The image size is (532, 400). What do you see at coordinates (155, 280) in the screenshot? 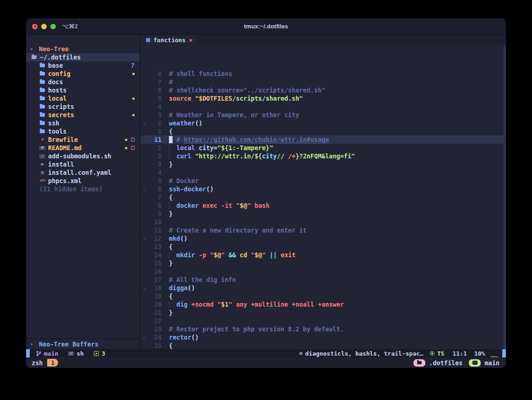
I see `line-number: 17` at bounding box center [155, 280].